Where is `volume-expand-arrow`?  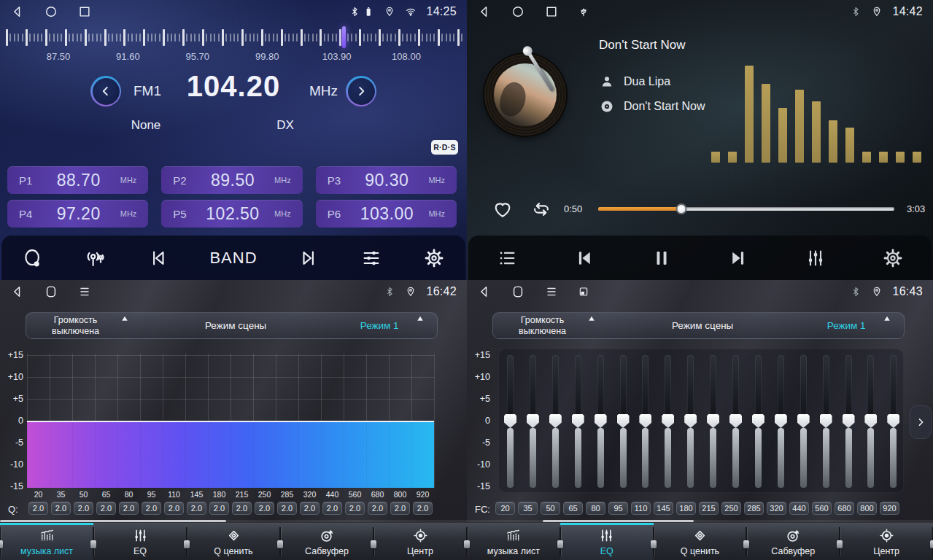 volume-expand-arrow is located at coordinates (592, 318).